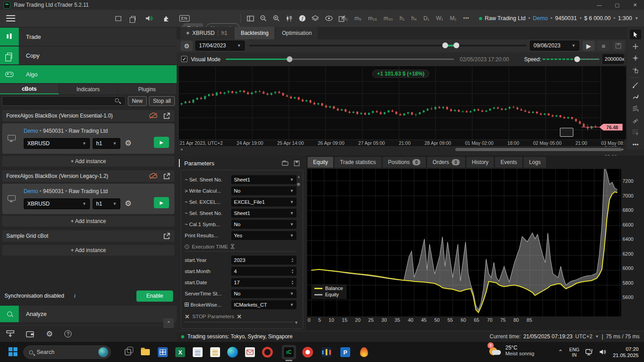  Describe the element at coordinates (89, 221) in the screenshot. I see `add-instance-button: + Add instance` at that location.